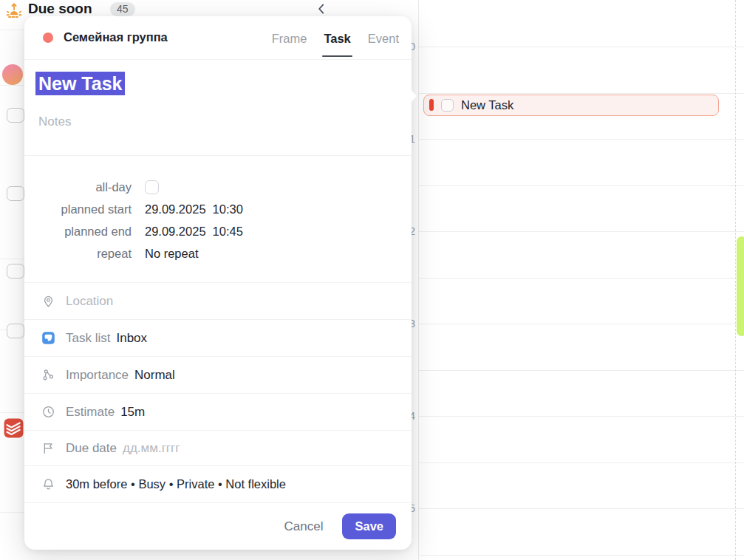 The height and width of the screenshot is (560, 744). What do you see at coordinates (89, 301) in the screenshot?
I see `location-placeholder: Location` at bounding box center [89, 301].